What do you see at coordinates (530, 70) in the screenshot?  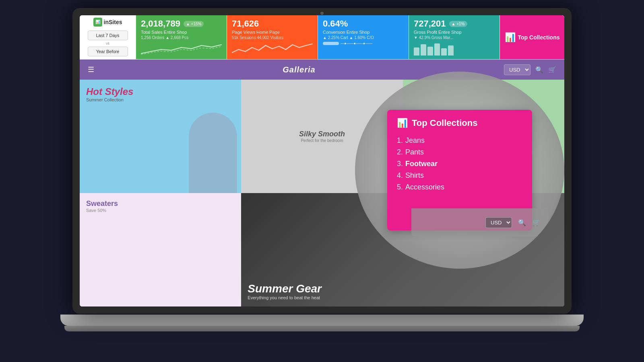 I see `nav-right-controls: USD EUR GBP 🔍 🛒` at bounding box center [530, 70].